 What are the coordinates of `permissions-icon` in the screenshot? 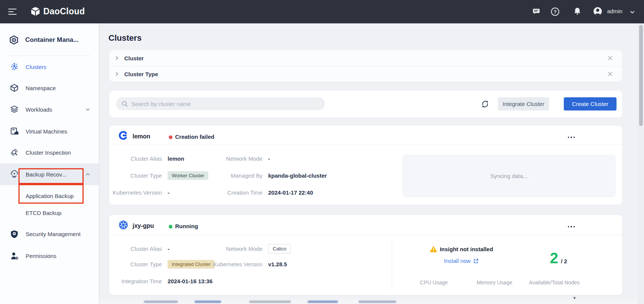 It's located at (14, 256).